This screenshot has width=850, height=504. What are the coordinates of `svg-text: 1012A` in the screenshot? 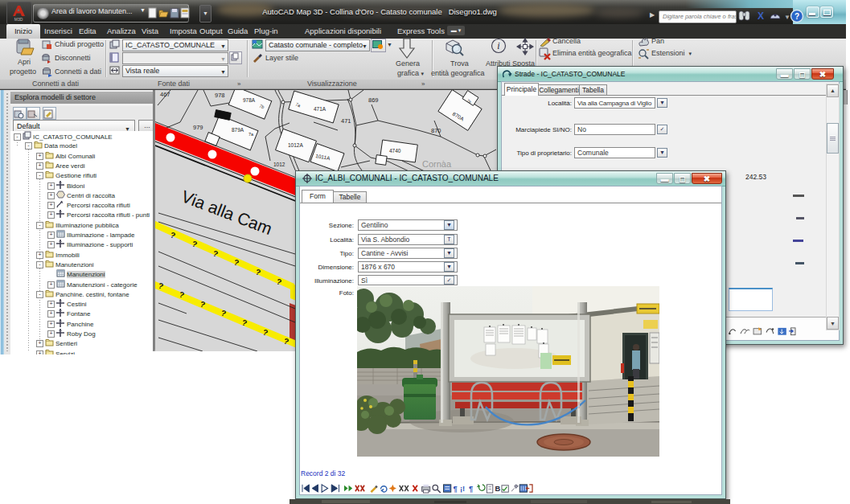 It's located at (296, 145).